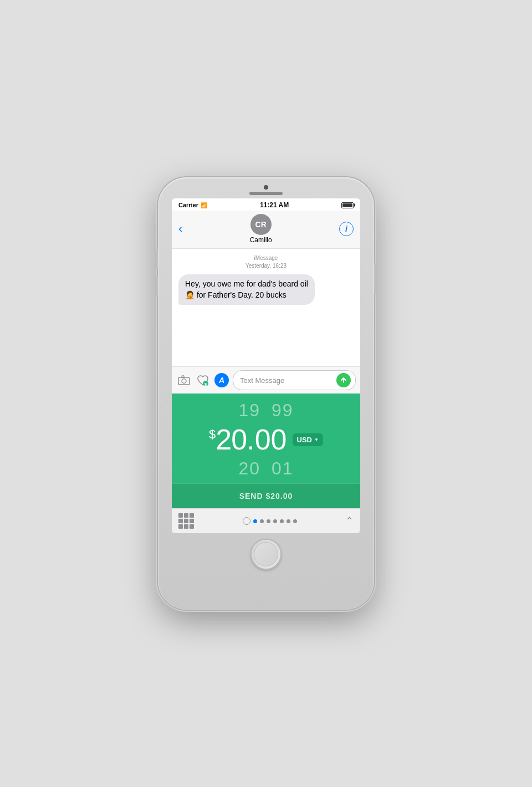  Describe the element at coordinates (274, 205) in the screenshot. I see `time-label: 11:21 AM` at that location.